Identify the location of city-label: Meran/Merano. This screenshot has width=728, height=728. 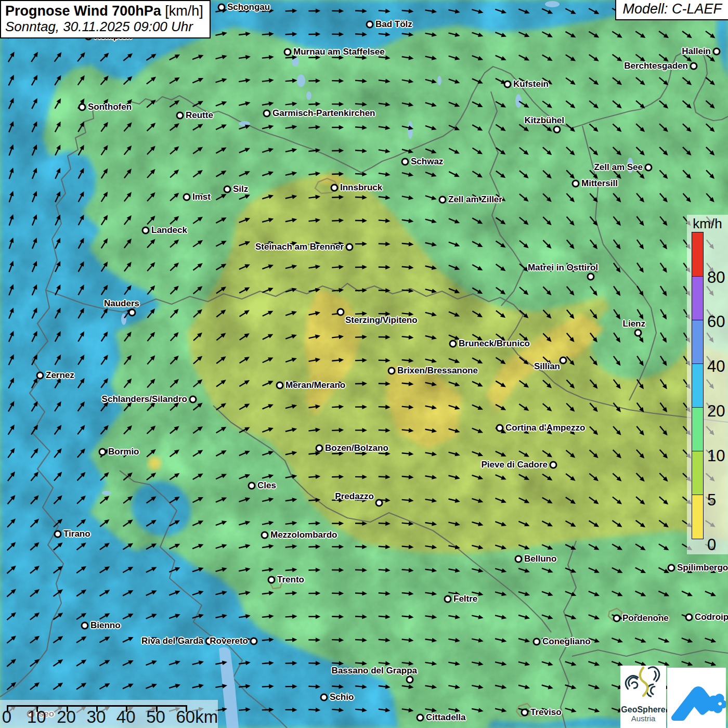
(315, 385).